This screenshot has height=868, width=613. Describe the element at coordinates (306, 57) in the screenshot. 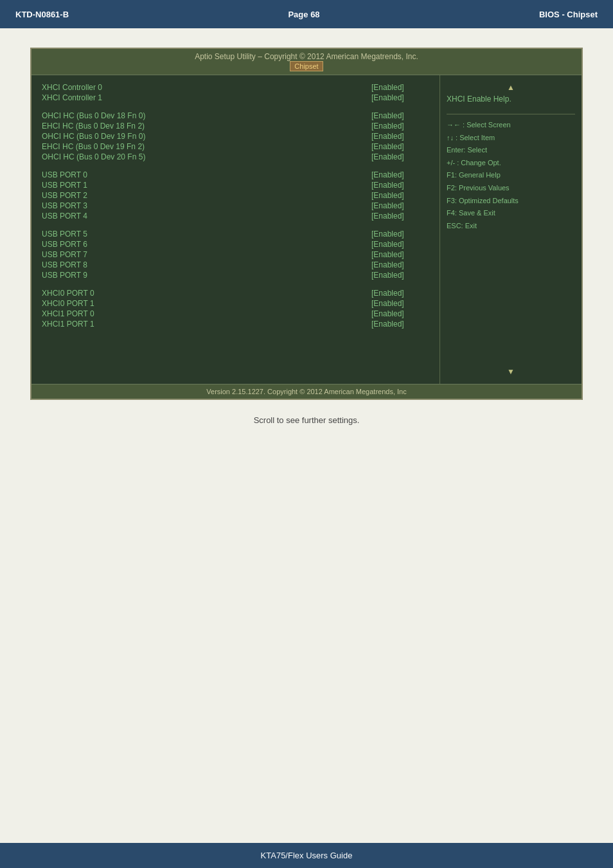

I see `bios-title-text: Aptio Setup Utility – Copyright © 2012 A…` at that location.